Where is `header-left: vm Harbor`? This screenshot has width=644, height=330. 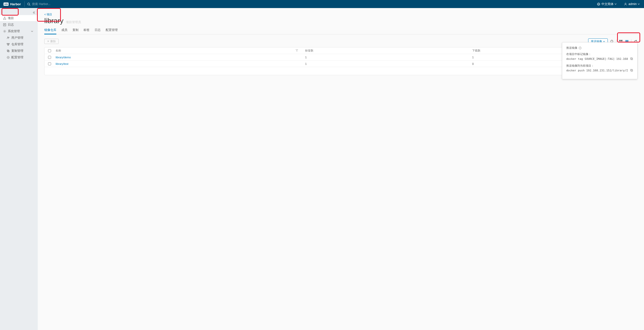 header-left: vm Harbor is located at coordinates (42, 4).